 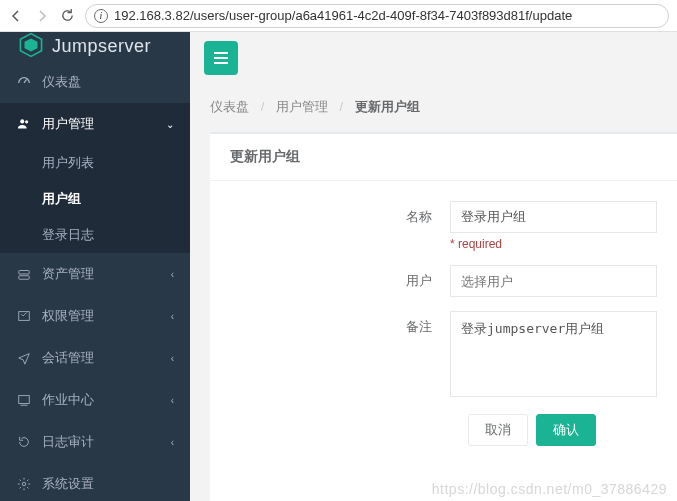 What do you see at coordinates (434, 58) in the screenshot?
I see `topbar` at bounding box center [434, 58].